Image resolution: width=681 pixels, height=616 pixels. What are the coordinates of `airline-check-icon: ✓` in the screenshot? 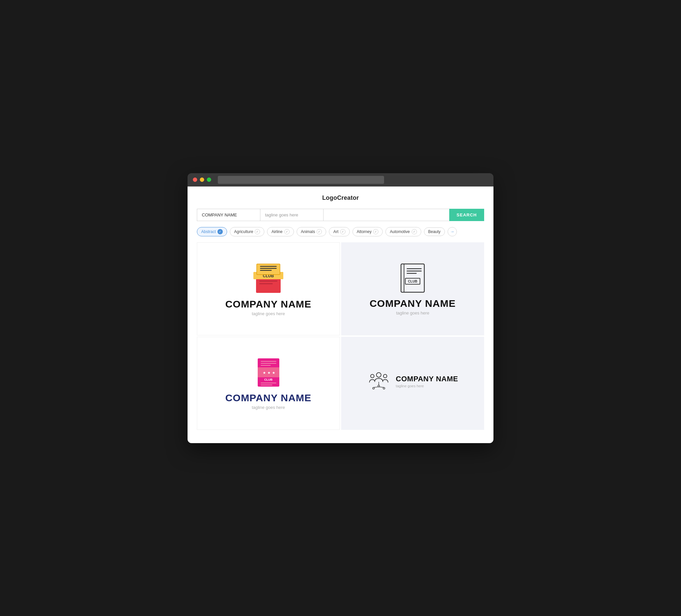 It's located at (287, 232).